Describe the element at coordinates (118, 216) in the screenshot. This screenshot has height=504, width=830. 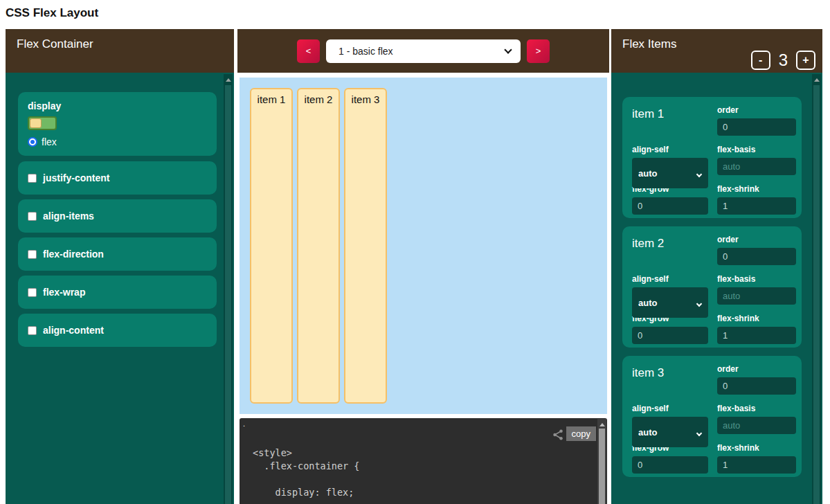
I see `property-card-align-items: align-items` at that location.